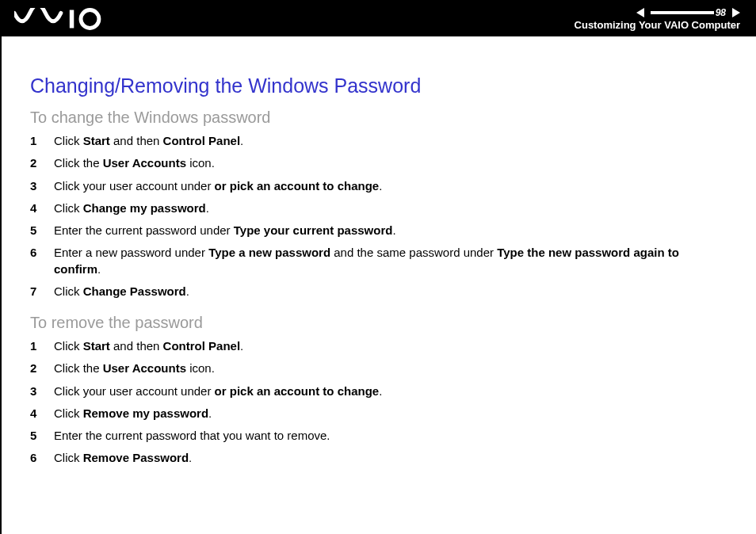 Image resolution: width=756 pixels, height=534 pixels. I want to click on step-text: Enter the current password under Type yo…, so click(391, 231).